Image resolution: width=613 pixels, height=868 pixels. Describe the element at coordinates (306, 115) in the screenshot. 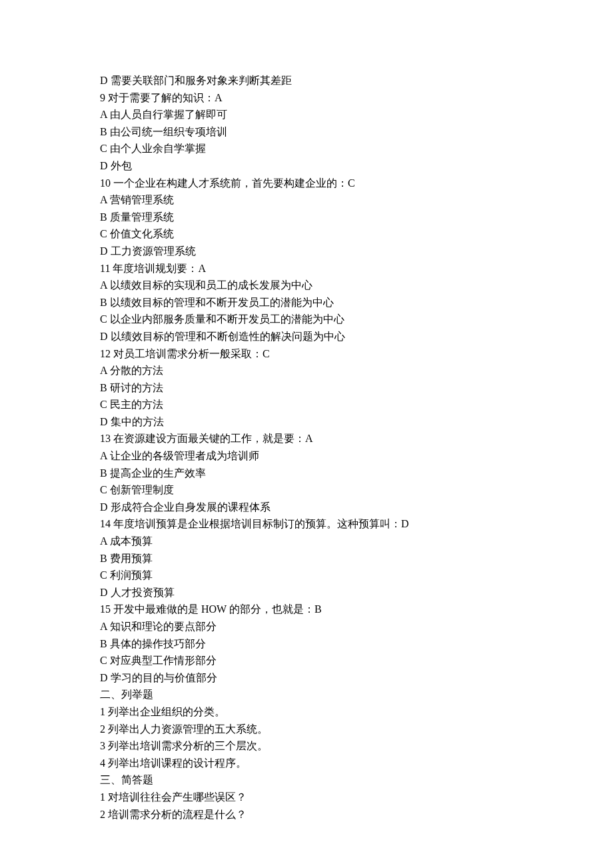

I see `text-line: A 由人员自行掌握了解即可` at that location.